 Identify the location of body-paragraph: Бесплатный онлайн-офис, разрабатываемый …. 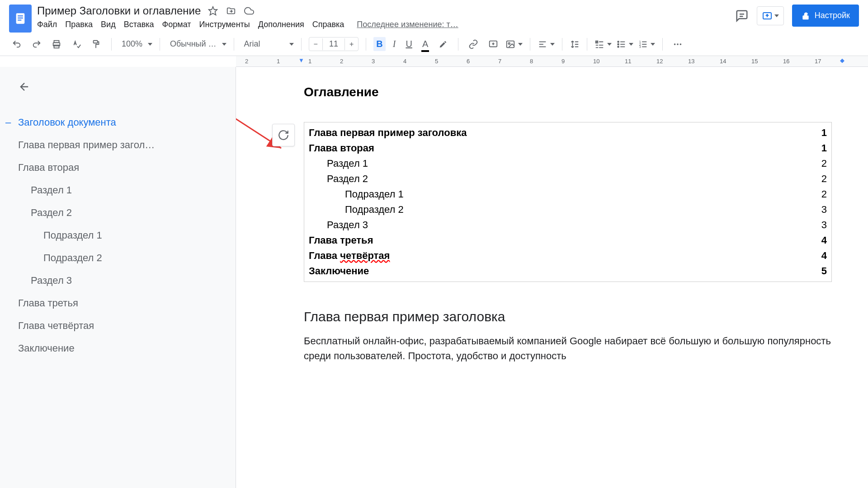
(568, 348).